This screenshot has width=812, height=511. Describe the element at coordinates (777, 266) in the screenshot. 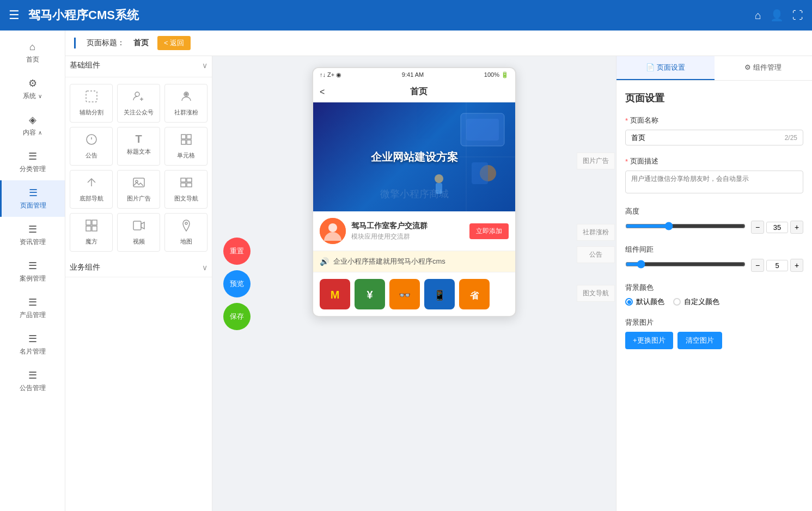

I see `gap-value: 5` at that location.